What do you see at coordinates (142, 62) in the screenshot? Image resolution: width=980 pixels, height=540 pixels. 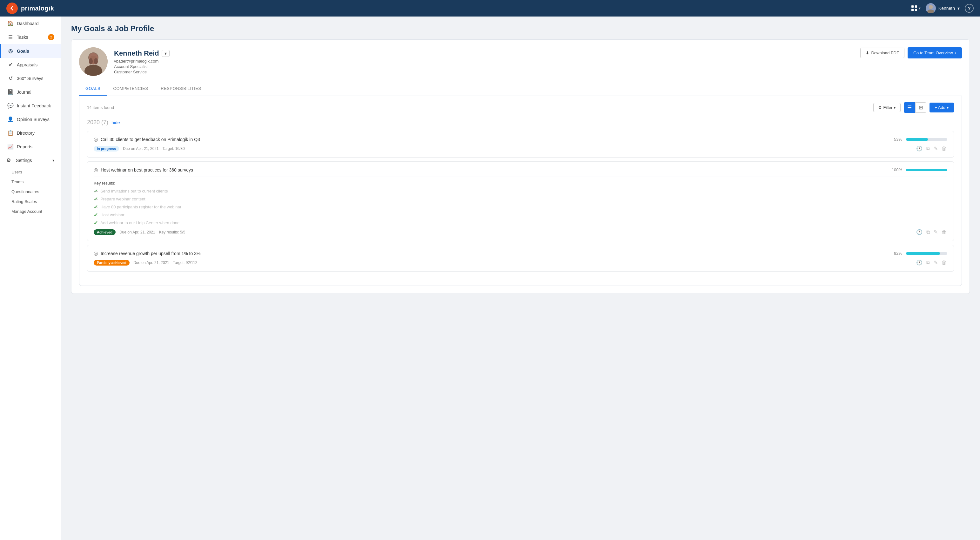 I see `profile-info: Kenneth Reid ▾ vbader@primalogik.com Acc…` at bounding box center [142, 62].